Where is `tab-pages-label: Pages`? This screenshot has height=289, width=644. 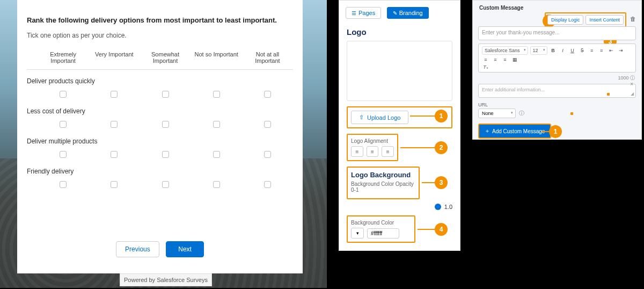 tab-pages-label: Pages is located at coordinates (367, 13).